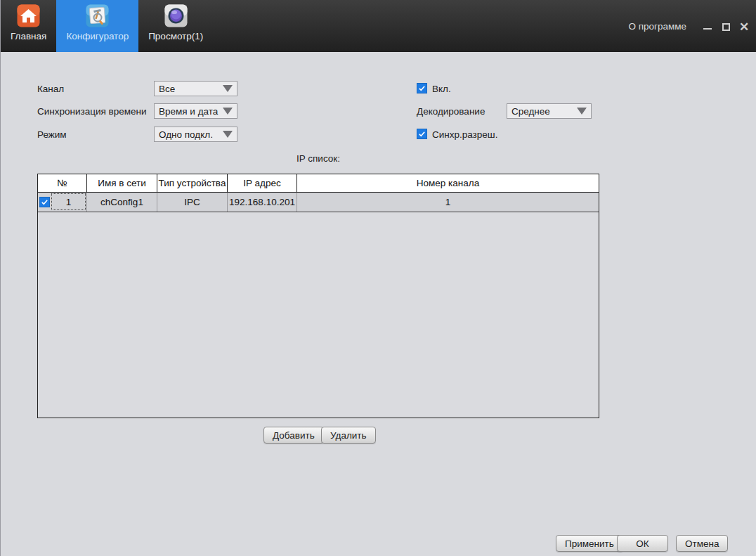 The width and height of the screenshot is (756, 556). What do you see at coordinates (441, 89) in the screenshot?
I see `enable-checkbox-label: Вкл.` at bounding box center [441, 89].